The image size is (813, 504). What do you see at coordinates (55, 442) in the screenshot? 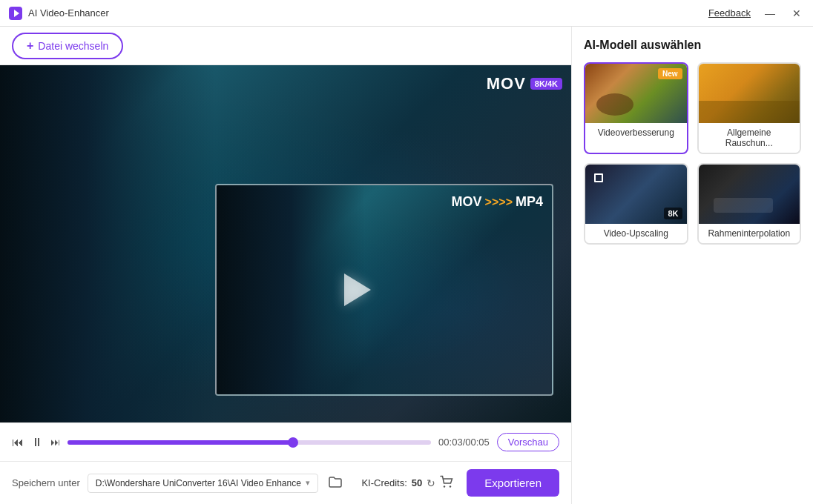
I see `skip-forward-button: ⏭` at bounding box center [55, 442].